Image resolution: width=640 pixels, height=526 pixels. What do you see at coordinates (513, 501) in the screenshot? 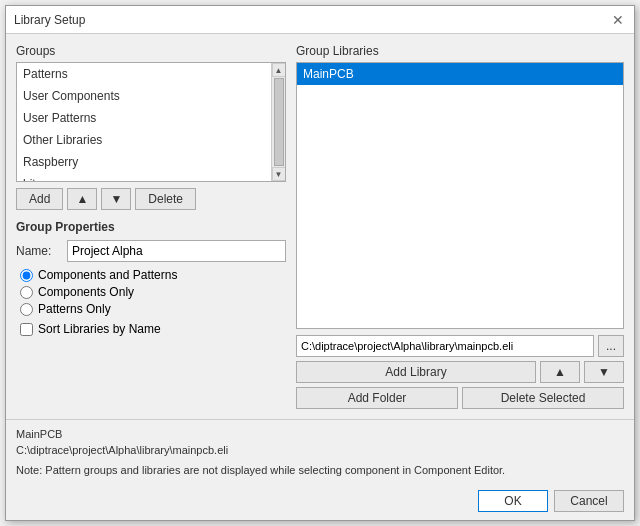
I see `ok-button: OK` at bounding box center [513, 501].